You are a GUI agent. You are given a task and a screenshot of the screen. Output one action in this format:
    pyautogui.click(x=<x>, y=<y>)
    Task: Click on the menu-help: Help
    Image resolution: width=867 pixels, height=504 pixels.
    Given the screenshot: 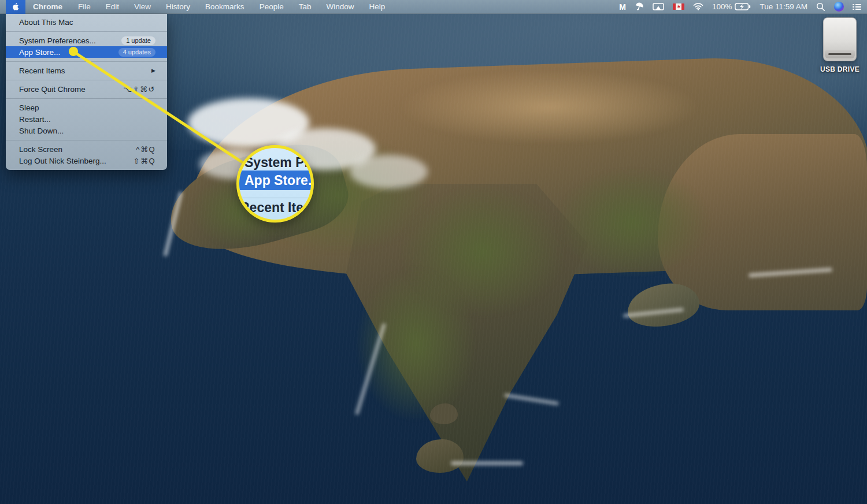 What is the action you would take?
    pyautogui.click(x=377, y=7)
    